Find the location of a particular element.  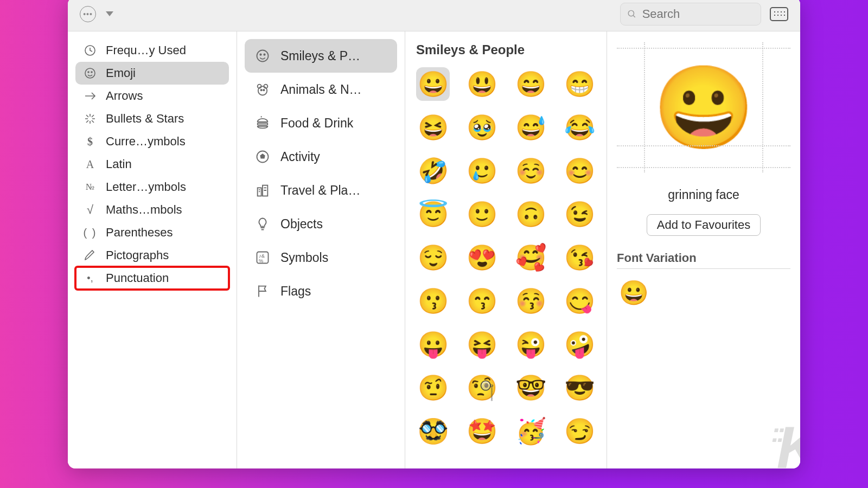

emoji-cell: 😁 is located at coordinates (579, 84).